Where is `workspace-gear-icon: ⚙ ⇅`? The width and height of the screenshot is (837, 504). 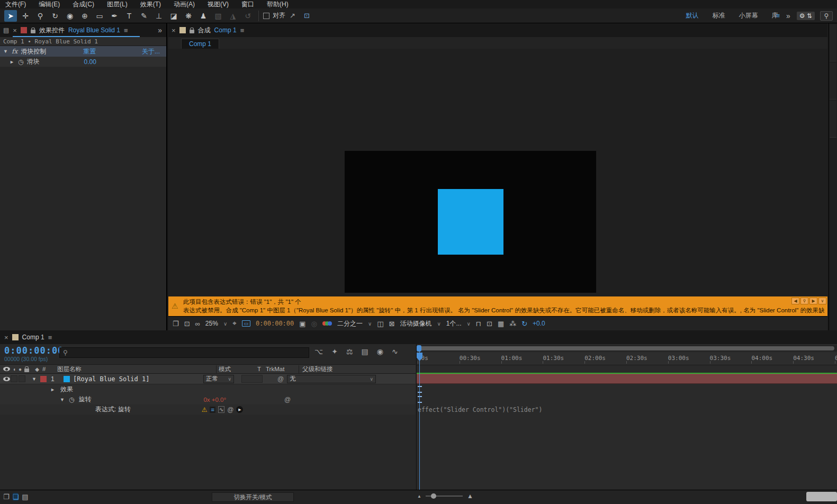 workspace-gear-icon: ⚙ ⇅ is located at coordinates (806, 16).